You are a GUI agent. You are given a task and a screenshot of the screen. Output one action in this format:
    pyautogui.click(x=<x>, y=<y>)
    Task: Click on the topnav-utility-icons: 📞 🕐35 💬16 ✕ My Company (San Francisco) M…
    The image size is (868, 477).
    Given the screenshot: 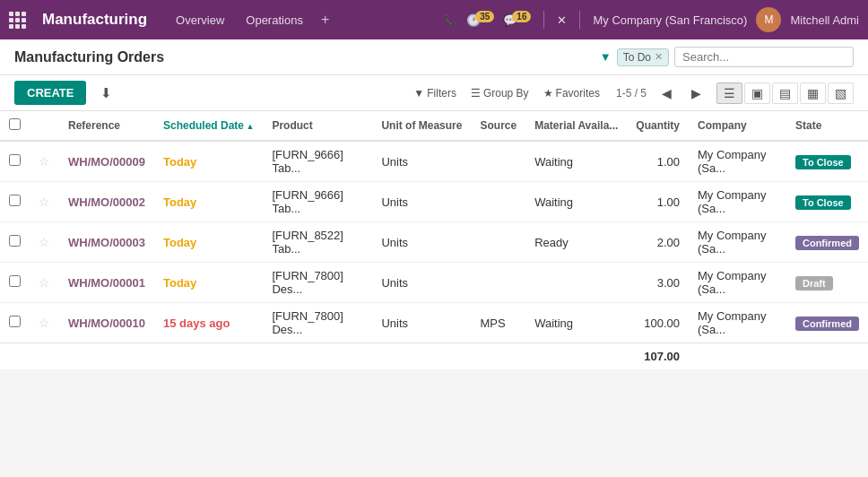 What is the action you would take?
    pyautogui.click(x=651, y=20)
    